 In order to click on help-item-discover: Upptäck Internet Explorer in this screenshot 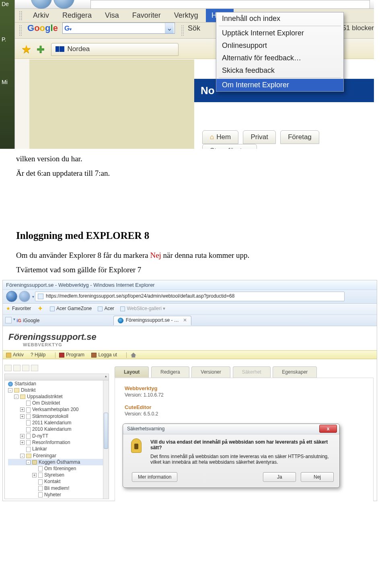, I will do `click(280, 33)`.